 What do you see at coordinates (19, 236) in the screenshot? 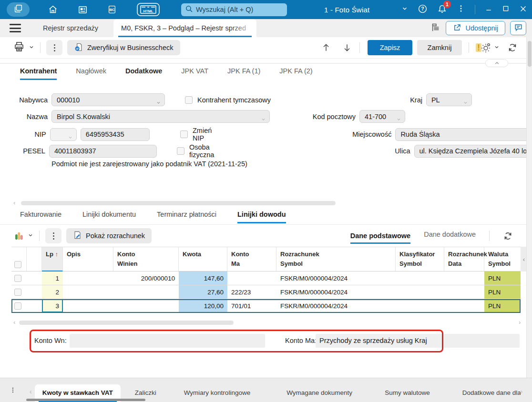
I see `chart-icon` at bounding box center [19, 236].